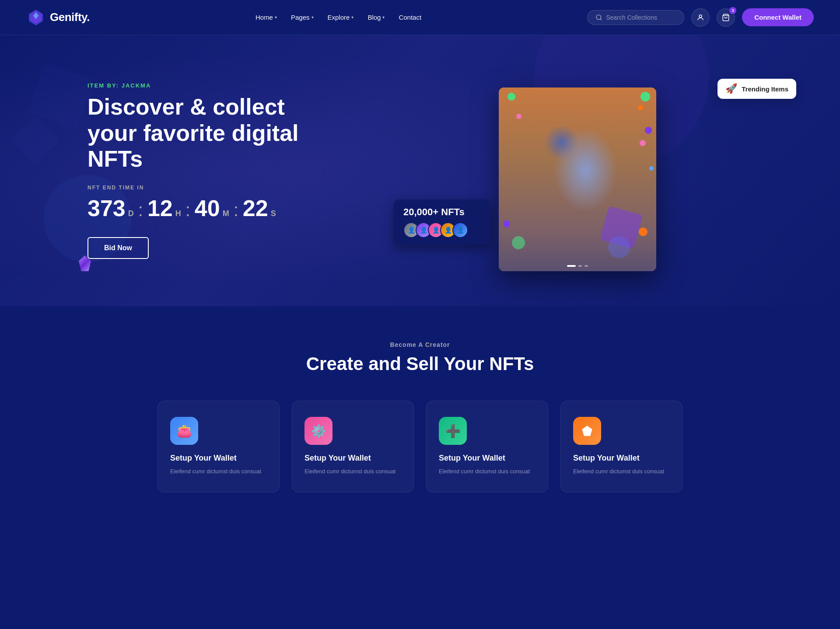 The width and height of the screenshot is (840, 629). What do you see at coordinates (341, 17) in the screenshot?
I see `nav-explore: Explore ▾` at bounding box center [341, 17].